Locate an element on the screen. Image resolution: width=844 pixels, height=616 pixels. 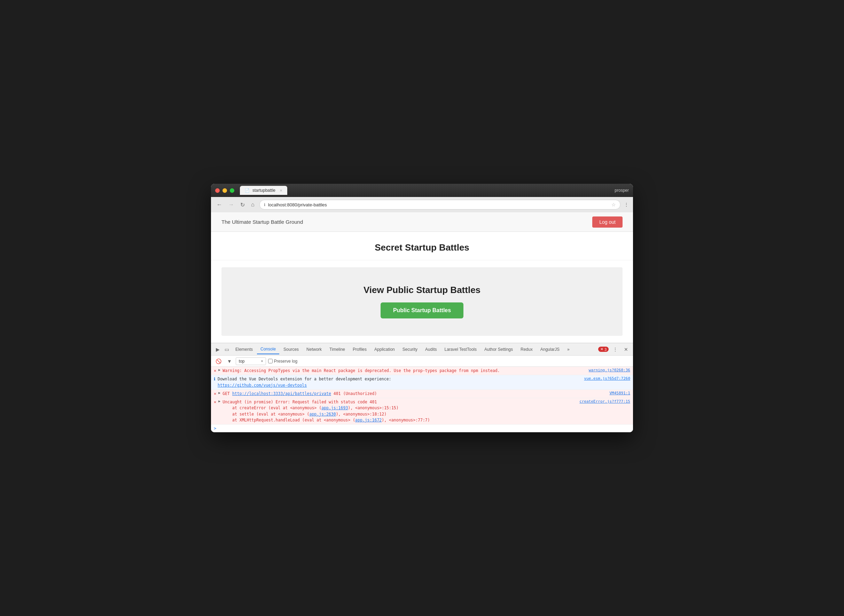
close-button is located at coordinates (217, 191).